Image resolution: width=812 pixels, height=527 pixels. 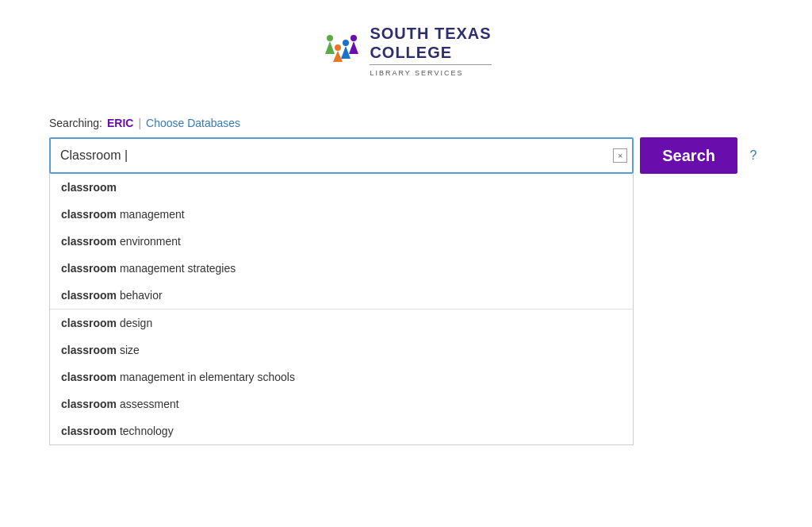 I want to click on logo-icon, so click(x=341, y=51).